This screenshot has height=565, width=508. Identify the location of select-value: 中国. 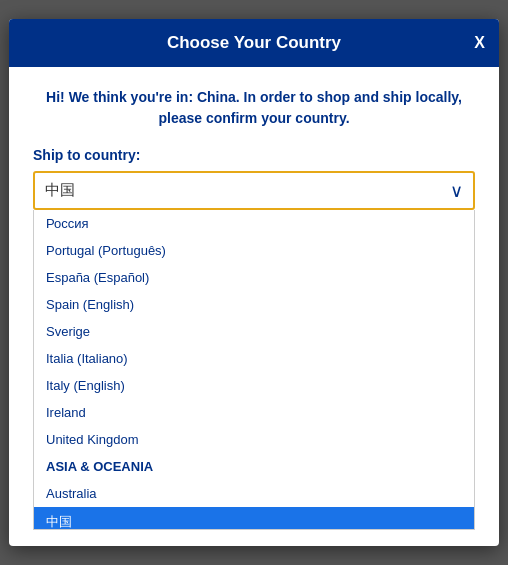
(241, 190).